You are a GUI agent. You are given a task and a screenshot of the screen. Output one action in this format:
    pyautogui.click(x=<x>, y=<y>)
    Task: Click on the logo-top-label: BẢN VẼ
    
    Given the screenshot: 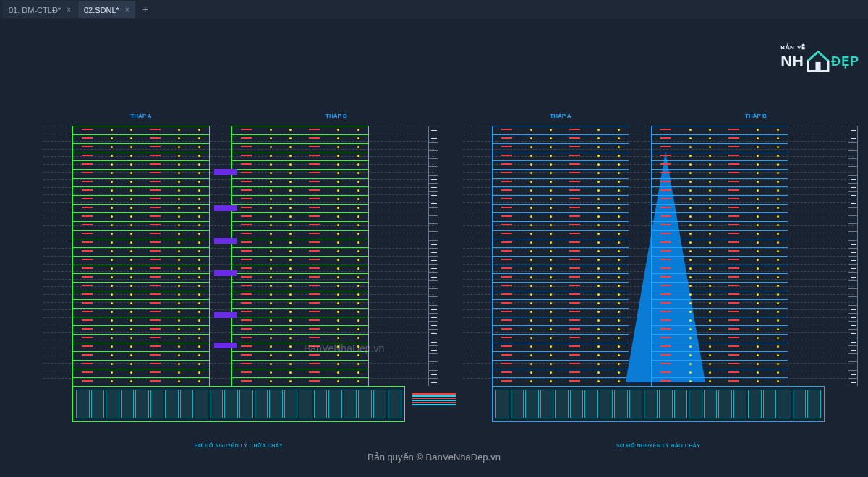 What is the action you would take?
    pyautogui.click(x=820, y=48)
    